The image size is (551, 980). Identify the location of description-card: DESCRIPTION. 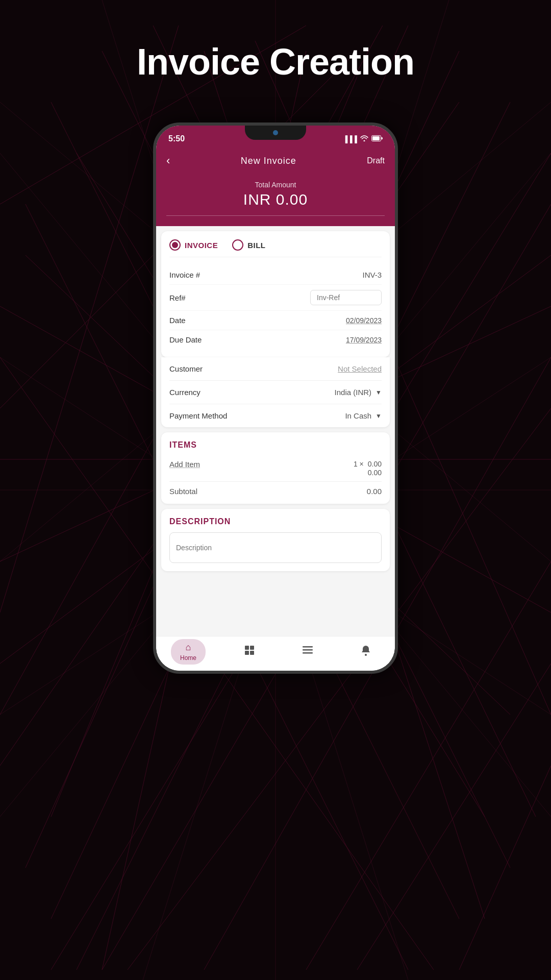
(276, 540).